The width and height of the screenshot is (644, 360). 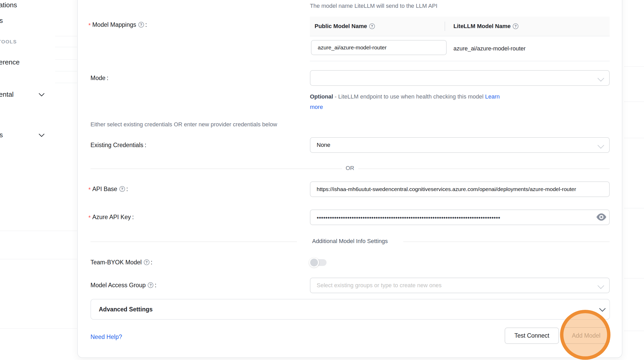 I want to click on litellm-model-name-value: azure_ai/azure-model-router, so click(x=490, y=49).